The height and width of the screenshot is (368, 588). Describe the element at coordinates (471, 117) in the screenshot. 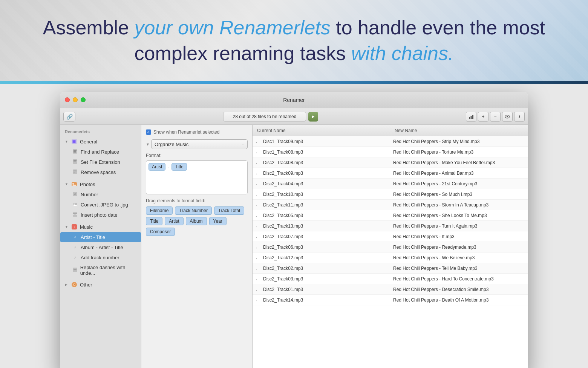

I see `chart-button` at that location.